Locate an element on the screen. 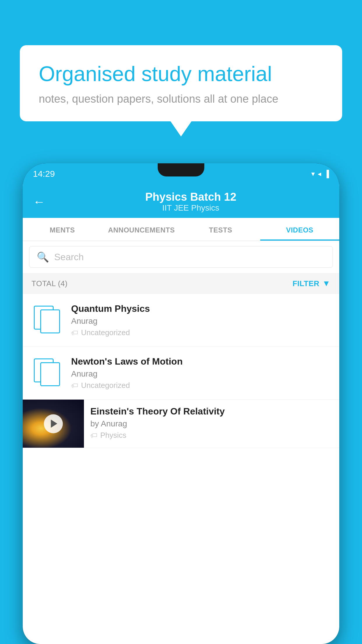 This screenshot has height=644, width=362. tabs-bar: MENTS ANNOUNCEMENTS TESTS VIDEOS is located at coordinates (181, 229).